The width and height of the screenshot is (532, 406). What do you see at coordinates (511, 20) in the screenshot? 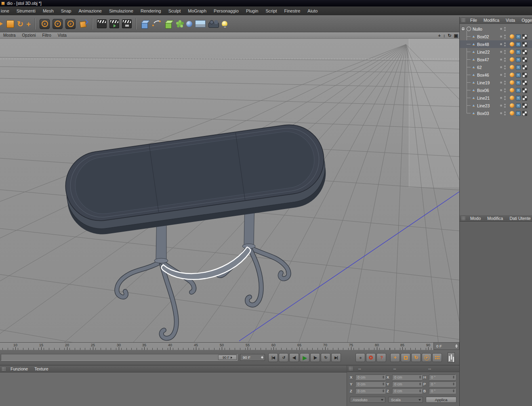
I see `om-tab-vista: Vista` at bounding box center [511, 20].